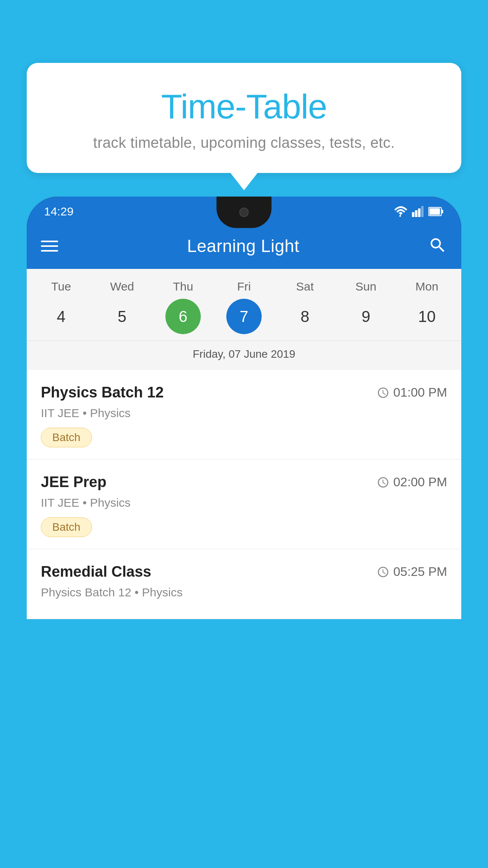 This screenshot has width=488, height=868. What do you see at coordinates (61, 287) in the screenshot?
I see `day-name-tue: Tue` at bounding box center [61, 287].